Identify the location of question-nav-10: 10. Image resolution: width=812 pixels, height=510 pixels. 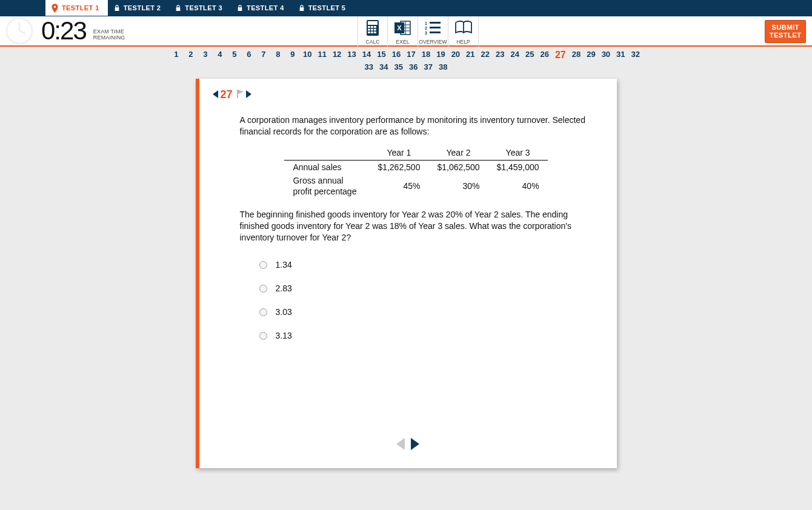
(307, 55).